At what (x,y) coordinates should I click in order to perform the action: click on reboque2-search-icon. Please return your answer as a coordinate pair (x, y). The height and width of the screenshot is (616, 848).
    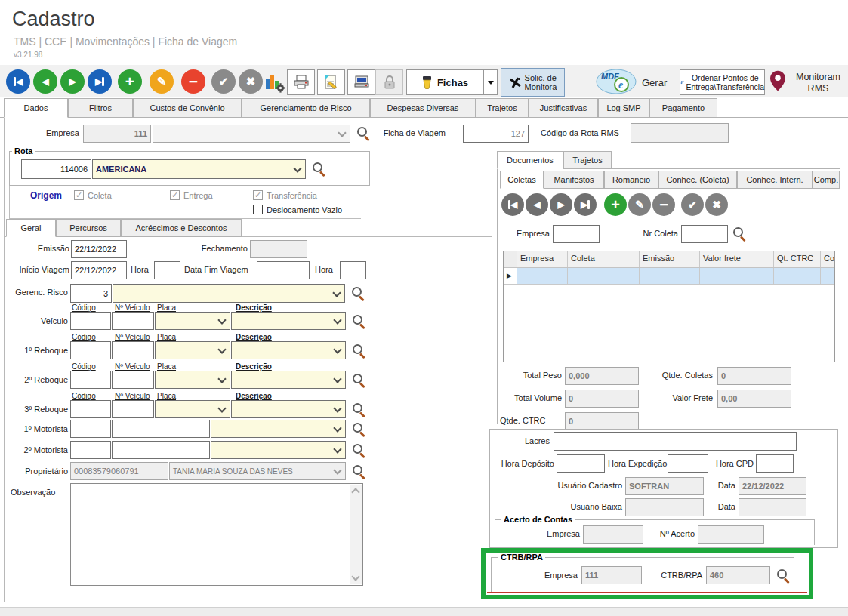
    Looking at the image, I should click on (359, 380).